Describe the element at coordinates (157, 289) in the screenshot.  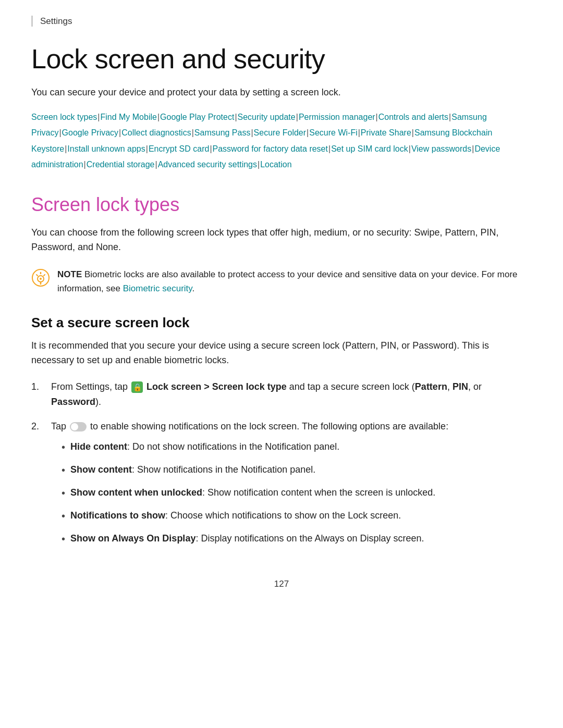
I see `biometric-security-link: Biometric security` at that location.